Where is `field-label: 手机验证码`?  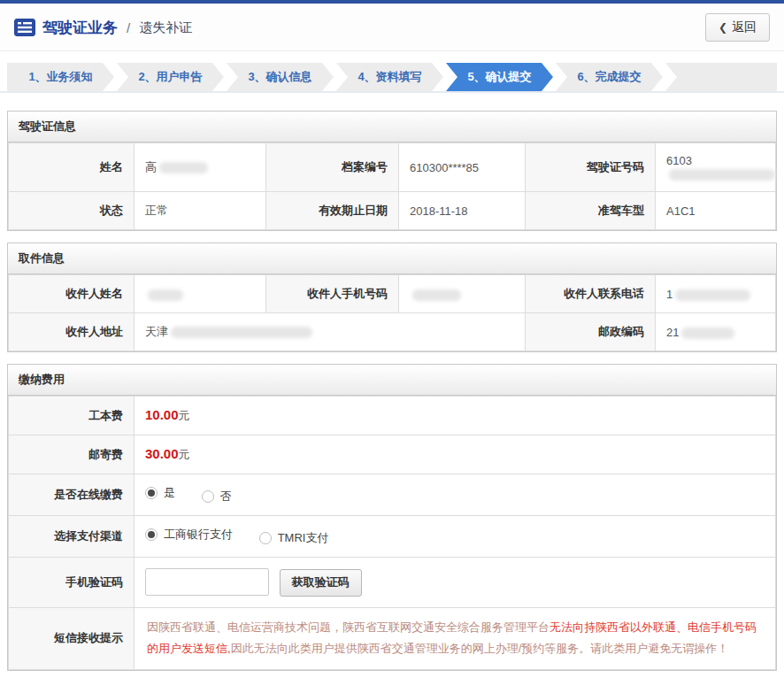 field-label: 手机验证码 is located at coordinates (72, 582).